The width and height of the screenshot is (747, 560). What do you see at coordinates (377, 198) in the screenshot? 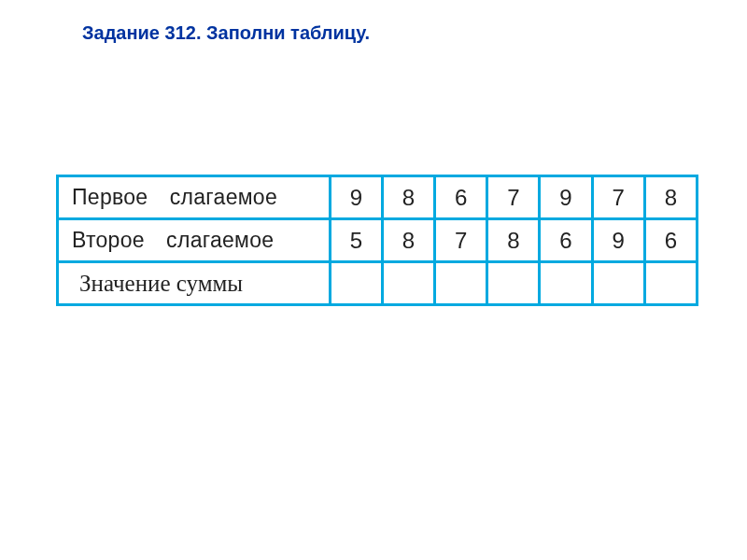
I see `table-row-first-addend: Первое слагаемое 9 8 6 7 9 7 8` at bounding box center [377, 198].